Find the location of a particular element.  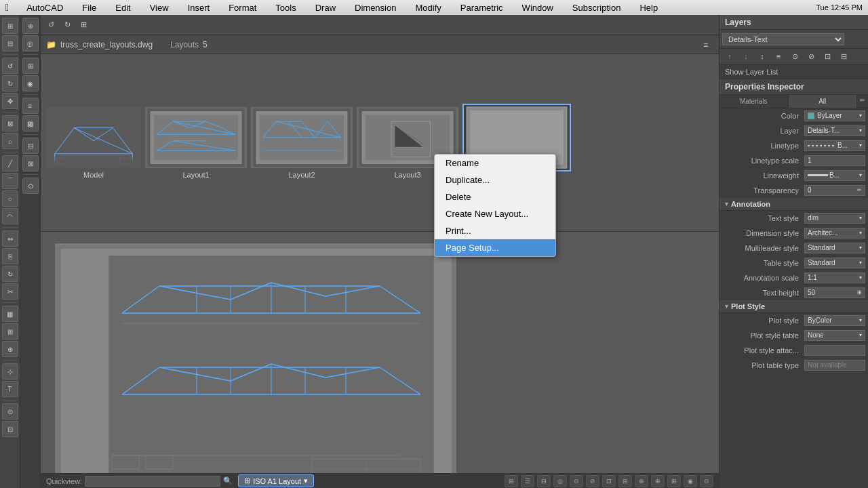

status-model: ⊞ is located at coordinates (511, 481).